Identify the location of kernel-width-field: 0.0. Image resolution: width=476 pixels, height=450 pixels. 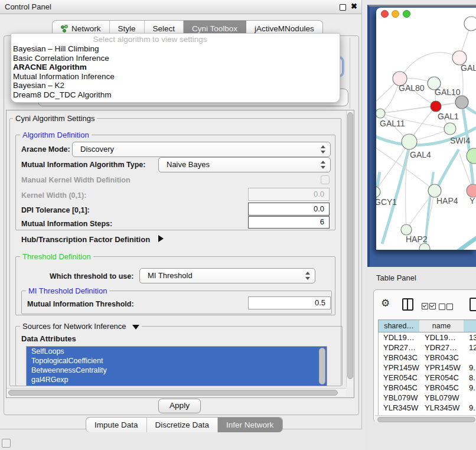
(289, 194).